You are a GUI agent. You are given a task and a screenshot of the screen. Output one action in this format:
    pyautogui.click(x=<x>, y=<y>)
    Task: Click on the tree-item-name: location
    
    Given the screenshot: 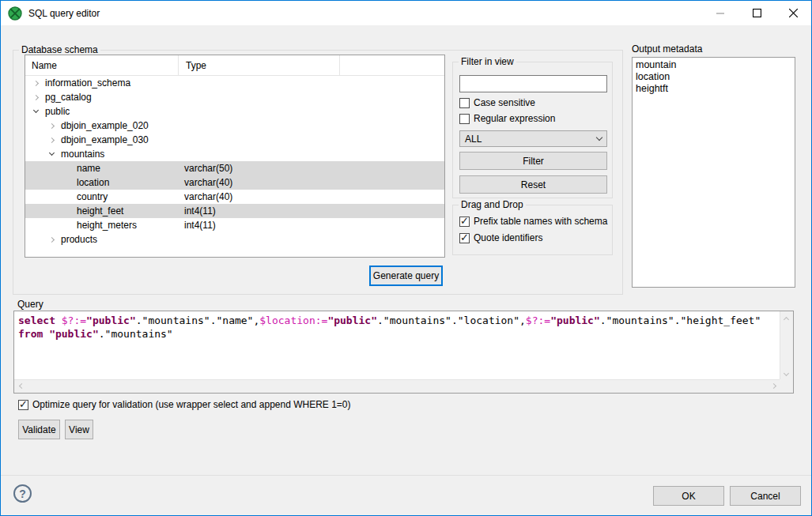 What is the action you would take?
    pyautogui.click(x=93, y=183)
    